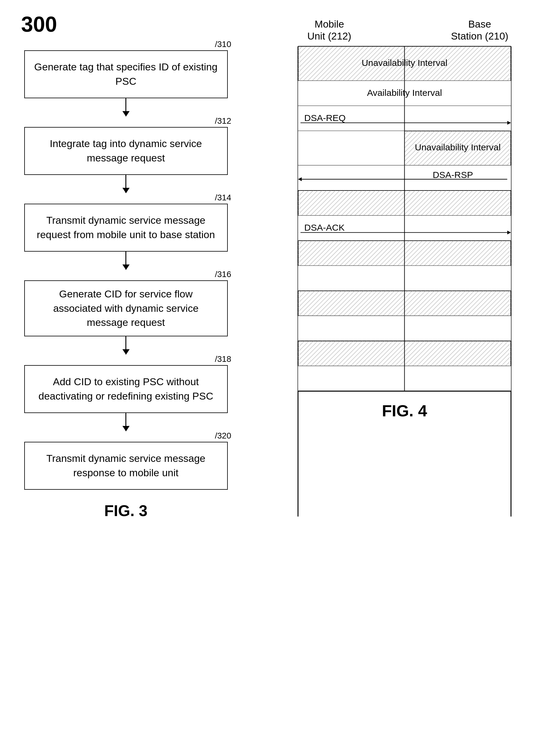 This screenshot has width=557, height=756. Describe the element at coordinates (126, 69) in the screenshot. I see `step-310-wrapper: 310 Generate tag that specifies ID of ex…` at that location.